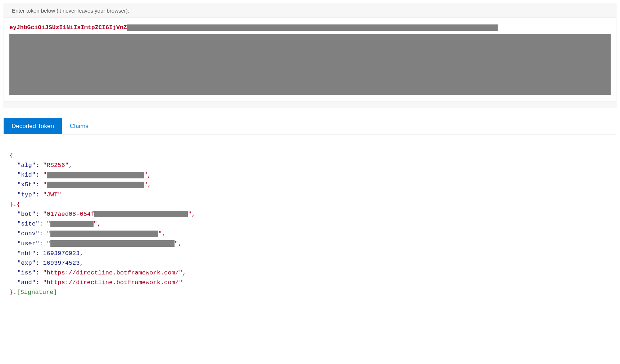 This screenshot has width=620, height=364. I want to click on payload-aud-val: "https://directline.botframework.com/", so click(113, 283).